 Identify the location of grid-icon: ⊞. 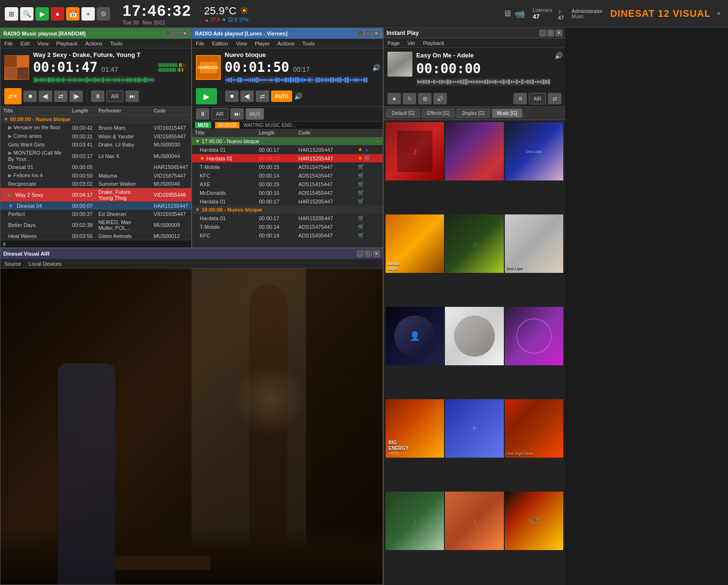
(11, 14).